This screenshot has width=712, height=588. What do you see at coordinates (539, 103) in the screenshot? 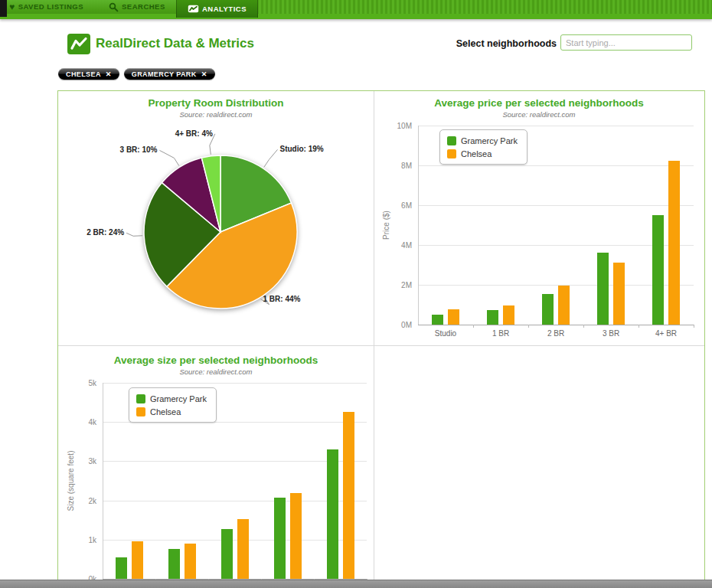
I see `chart-title: Average price per selected neighborhoods` at bounding box center [539, 103].